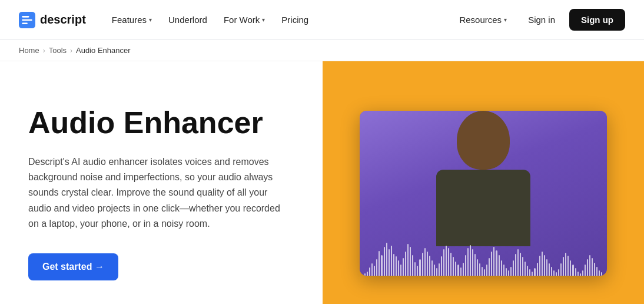 This screenshot has width=644, height=304. I want to click on breadcrumb-sep-1: ›, so click(44, 51).